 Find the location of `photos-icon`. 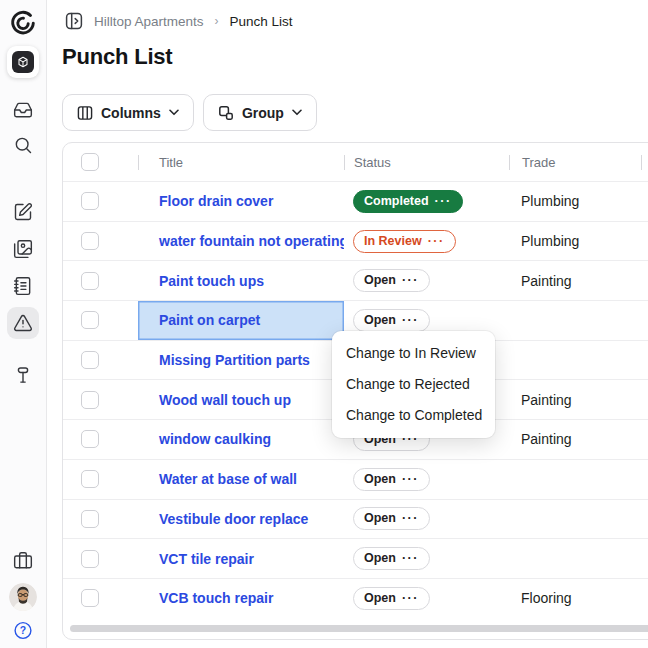

photos-icon is located at coordinates (23, 249).